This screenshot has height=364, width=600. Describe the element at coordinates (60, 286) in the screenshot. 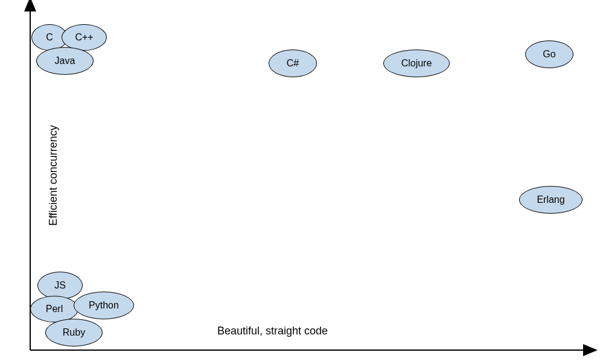

I see `point-js: JS` at that location.